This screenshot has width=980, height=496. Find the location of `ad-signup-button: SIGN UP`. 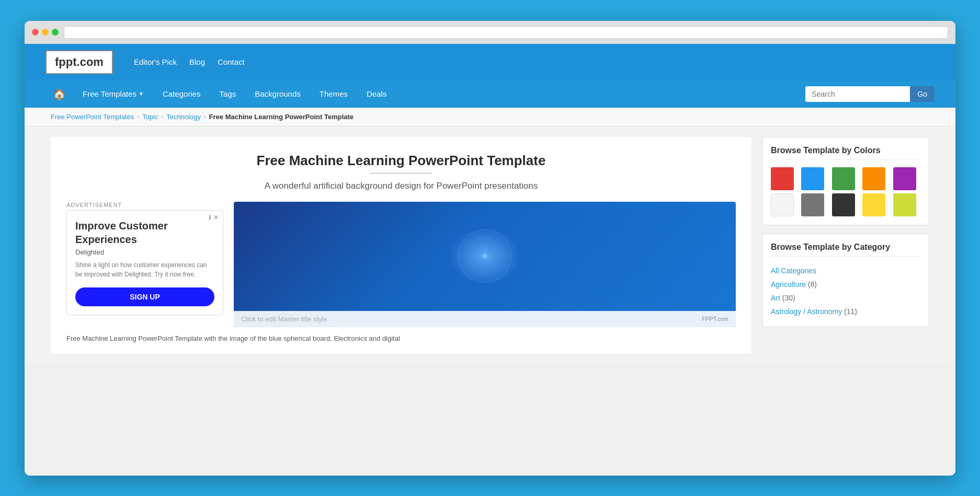

ad-signup-button: SIGN UP is located at coordinates (145, 297).